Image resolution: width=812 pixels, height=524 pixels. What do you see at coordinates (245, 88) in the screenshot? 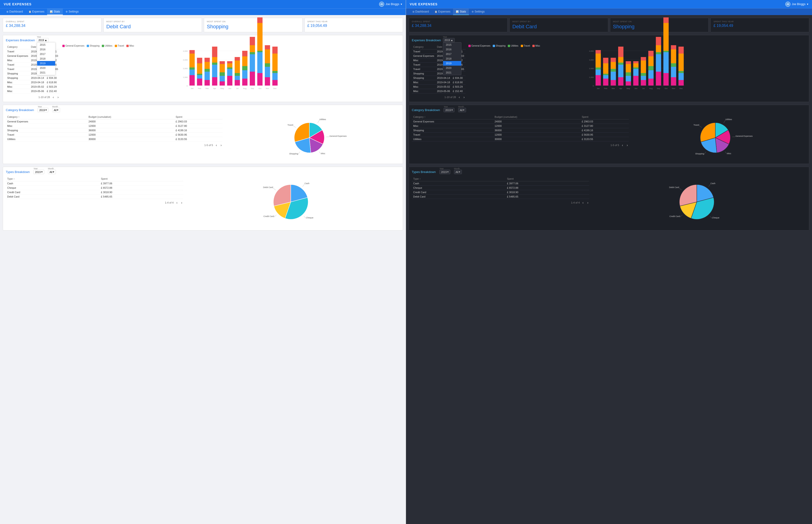
I see `svg-text: Aug` at bounding box center [245, 88].